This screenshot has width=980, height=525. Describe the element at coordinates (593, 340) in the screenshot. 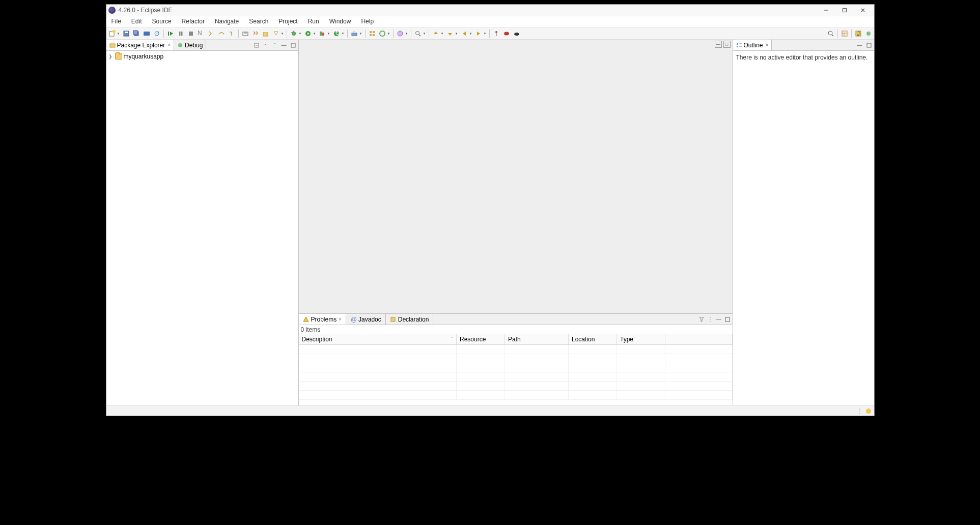

I see `col-location: Location` at that location.